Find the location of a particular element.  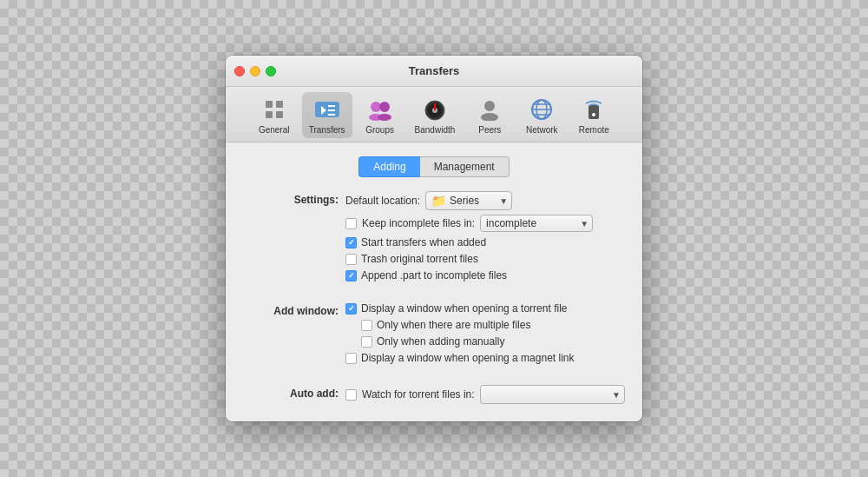

start-transfers-checkbox is located at coordinates (351, 243).